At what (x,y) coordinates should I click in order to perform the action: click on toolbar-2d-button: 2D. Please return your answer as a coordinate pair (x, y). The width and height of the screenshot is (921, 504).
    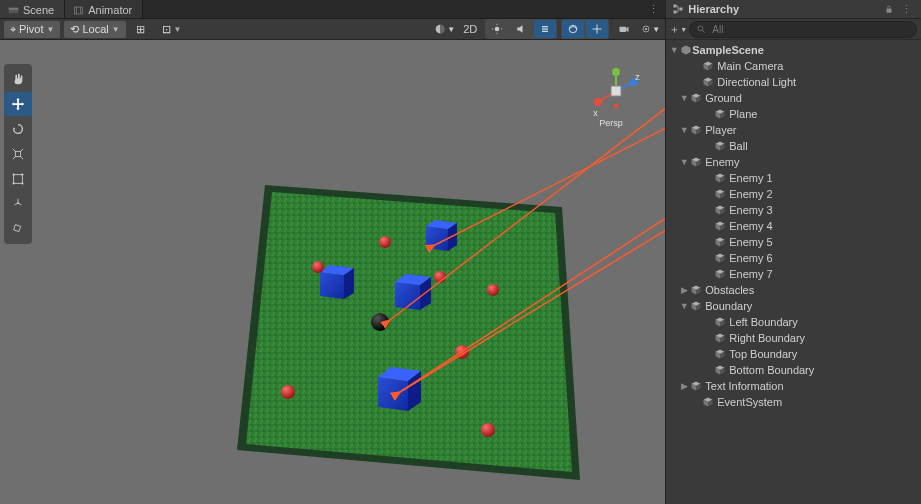
    Looking at the image, I should click on (470, 29).